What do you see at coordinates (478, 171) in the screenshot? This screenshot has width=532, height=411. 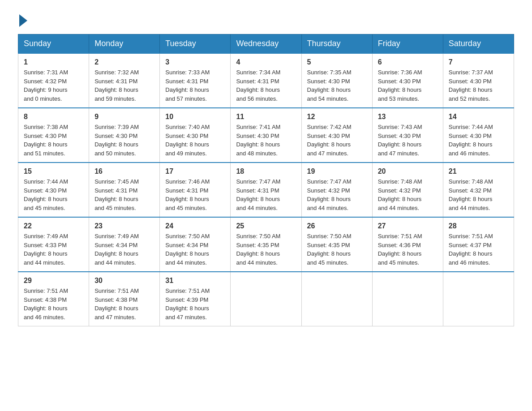 I see `day-number: 21` at bounding box center [478, 171].